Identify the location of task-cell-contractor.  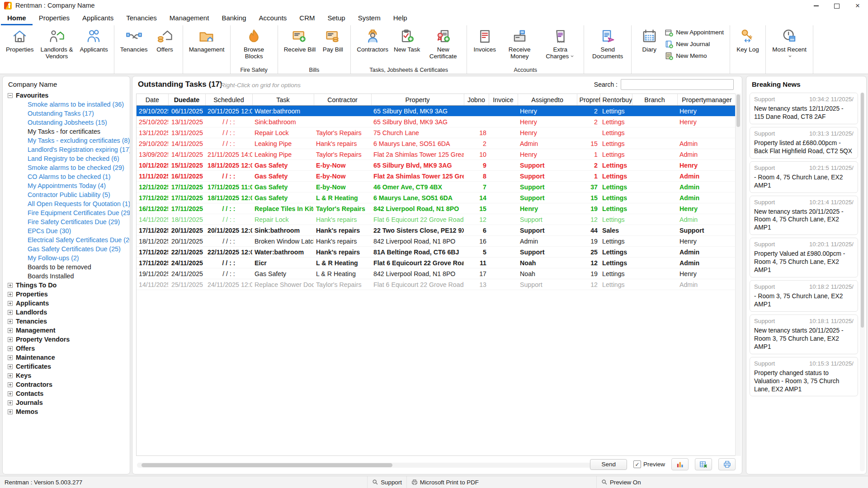
(343, 122).